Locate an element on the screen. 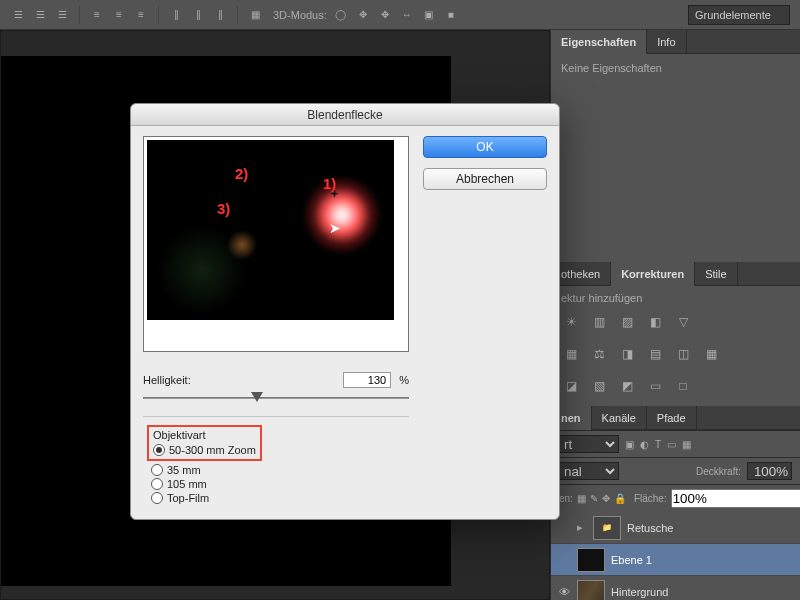 This screenshot has width=800, height=600. filter-adjust-icon: ◐ is located at coordinates (644, 444).